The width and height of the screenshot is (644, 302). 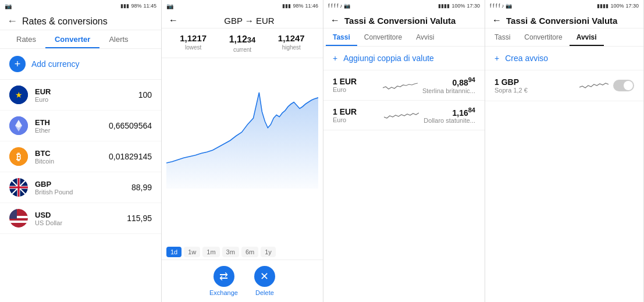 What do you see at coordinates (65, 22) in the screenshot?
I see `page-title-1: Rates & conversions` at bounding box center [65, 22].